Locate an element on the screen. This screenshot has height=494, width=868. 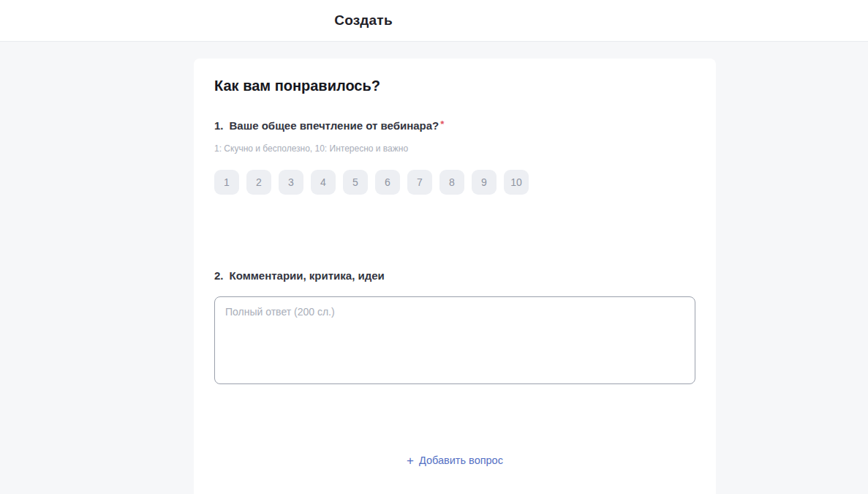
scale-button-1: 1 is located at coordinates (227, 182).